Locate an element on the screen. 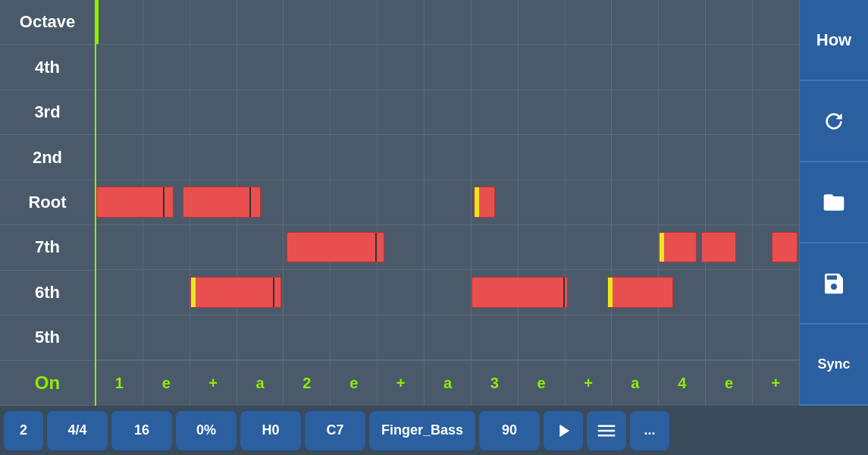  list-button is located at coordinates (606, 431).